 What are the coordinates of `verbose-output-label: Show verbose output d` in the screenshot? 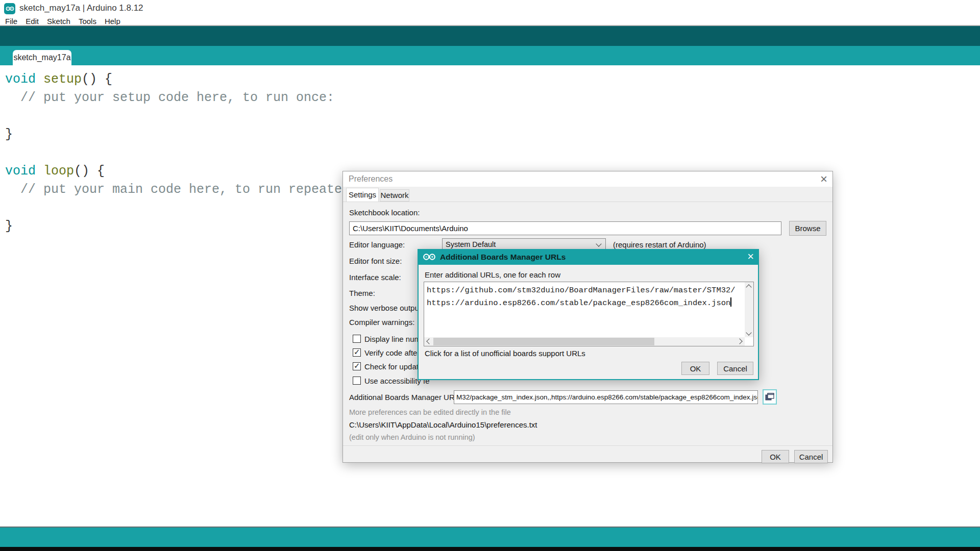 It's located at (388, 308).